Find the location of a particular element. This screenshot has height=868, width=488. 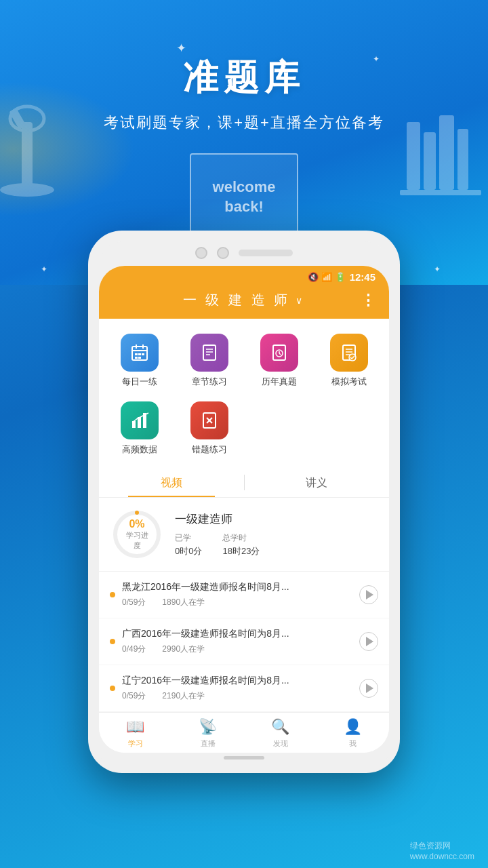

watermark-line2: www.downcc.com is located at coordinates (442, 856).